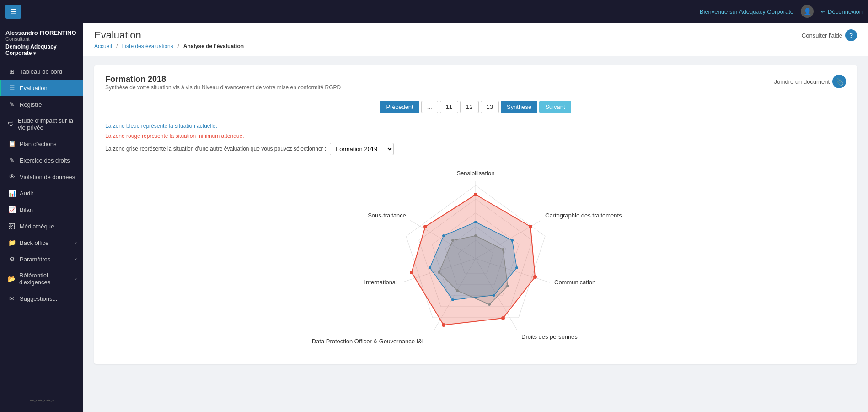  What do you see at coordinates (12, 210) in the screenshot?
I see `bilan-icon: 📈` at bounding box center [12, 210].